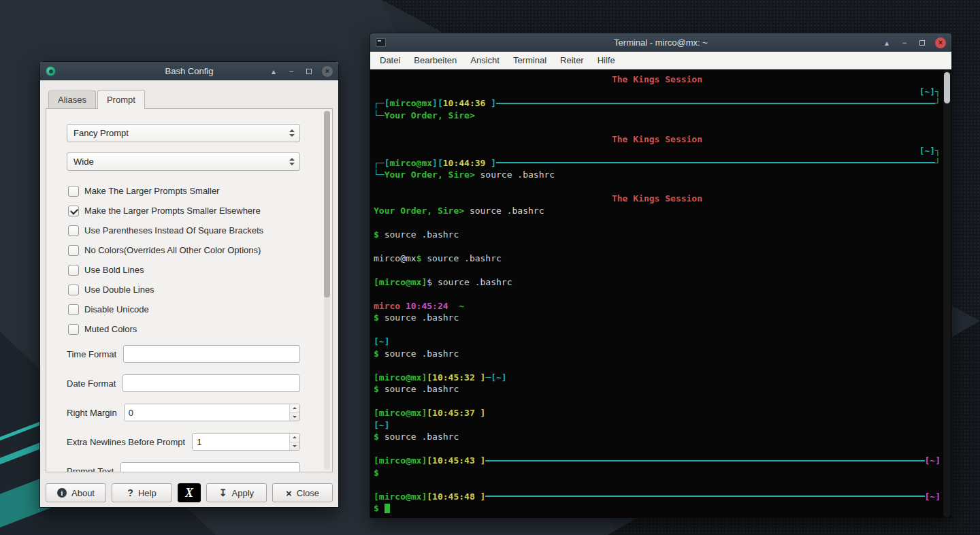  What do you see at coordinates (189, 493) in the screenshot?
I see `x-logo-button: X` at bounding box center [189, 493].